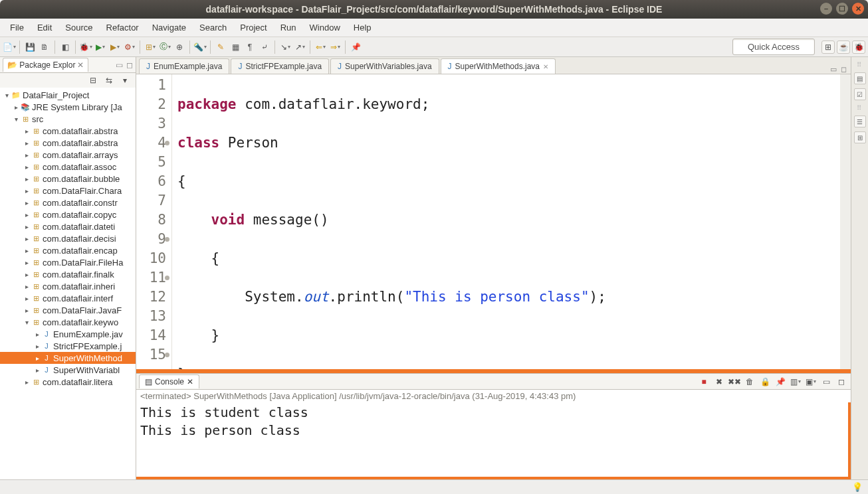 Image resolution: width=868 pixels, height=494 pixels. Describe the element at coordinates (165, 47) in the screenshot. I see `new-java-class-button: Ⓒ` at that location.